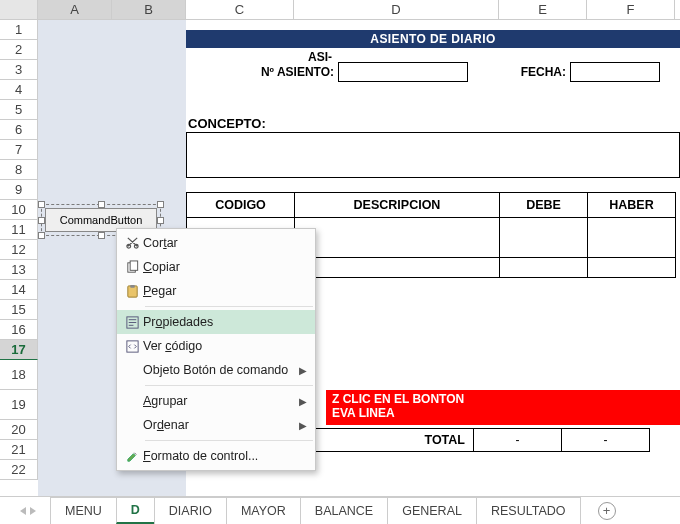  What do you see at coordinates (225, 267) in the screenshot?
I see `menu-item-label: Copiar` at bounding box center [225, 267].